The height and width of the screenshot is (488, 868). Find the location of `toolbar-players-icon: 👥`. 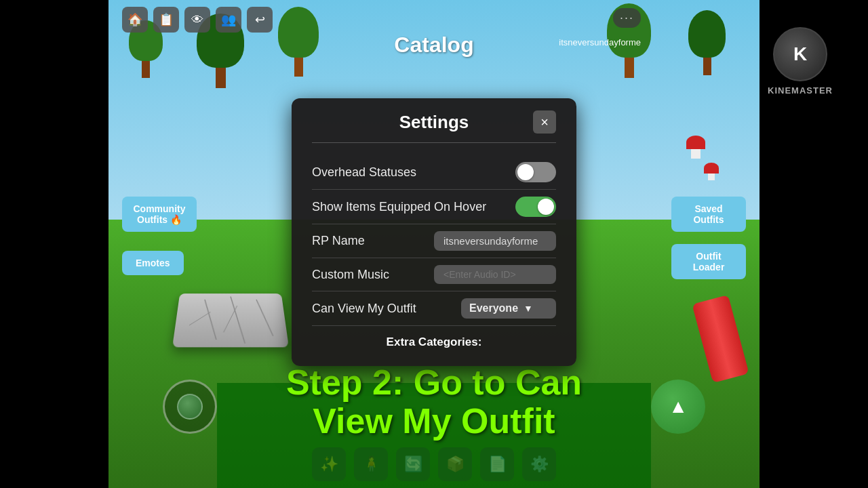

toolbar-players-icon: 👥 is located at coordinates (229, 20).